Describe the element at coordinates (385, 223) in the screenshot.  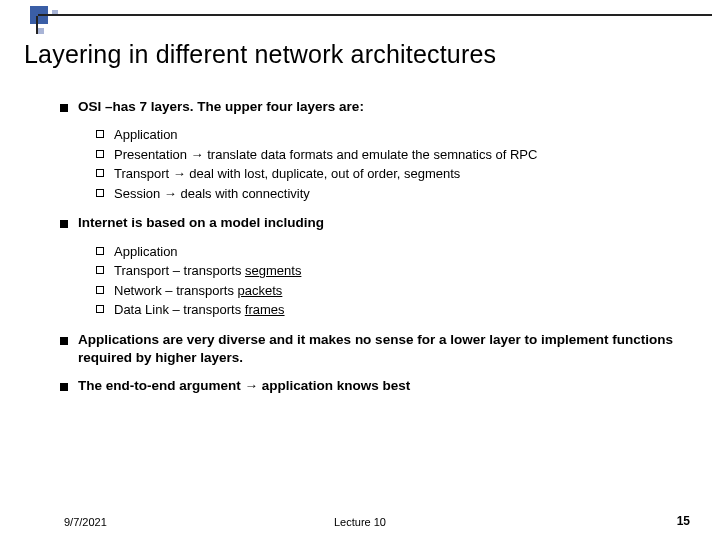
I see `bullet-text: Internet is based on a model including` at that location.